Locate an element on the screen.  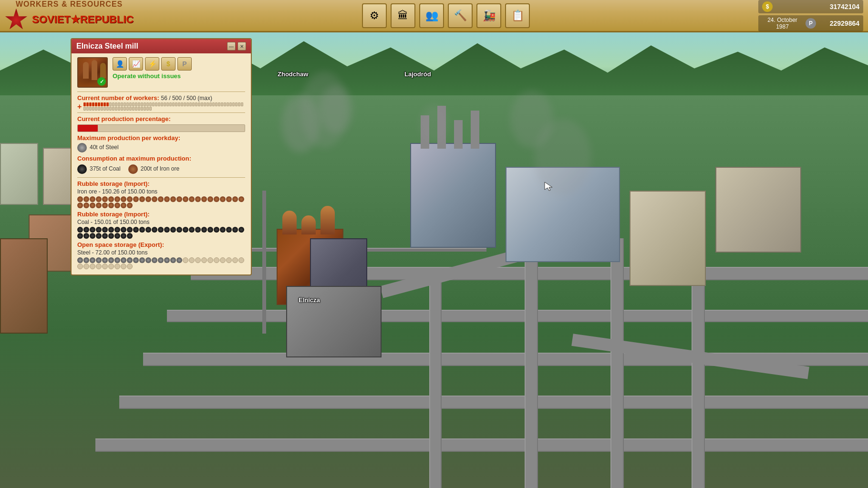
tab-icons: 👤 📈 ⚡ $ P is located at coordinates (152, 64).